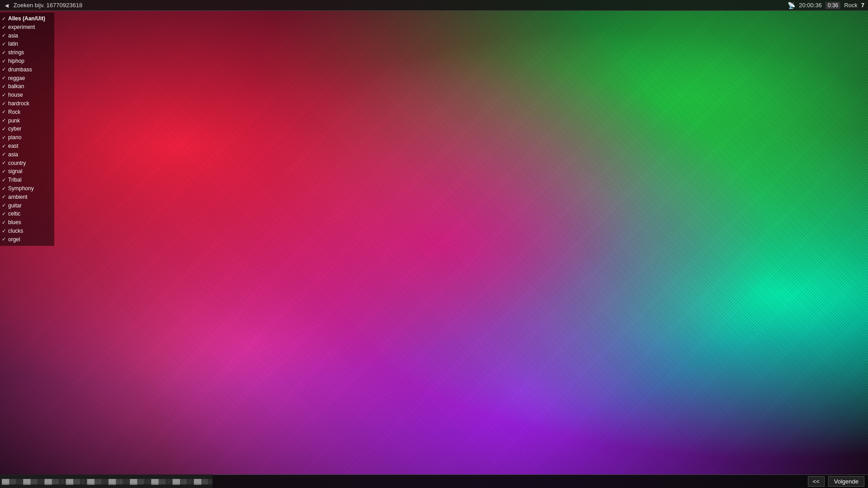 This screenshot has height=488, width=868. Describe the element at coordinates (14, 239) in the screenshot. I see `genre-name-orgel: orgel` at that location.